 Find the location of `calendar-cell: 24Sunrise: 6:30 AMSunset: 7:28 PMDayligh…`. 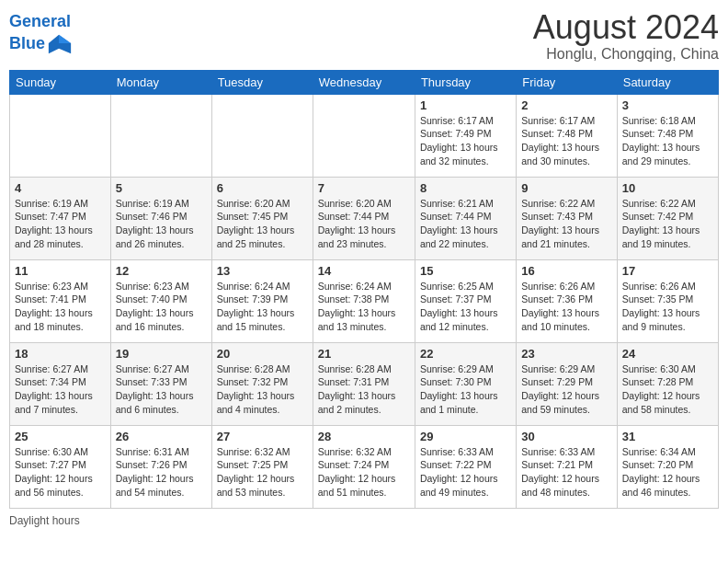

calendar-cell: 24Sunrise: 6:30 AMSunset: 7:28 PMDayligh… is located at coordinates (667, 384).